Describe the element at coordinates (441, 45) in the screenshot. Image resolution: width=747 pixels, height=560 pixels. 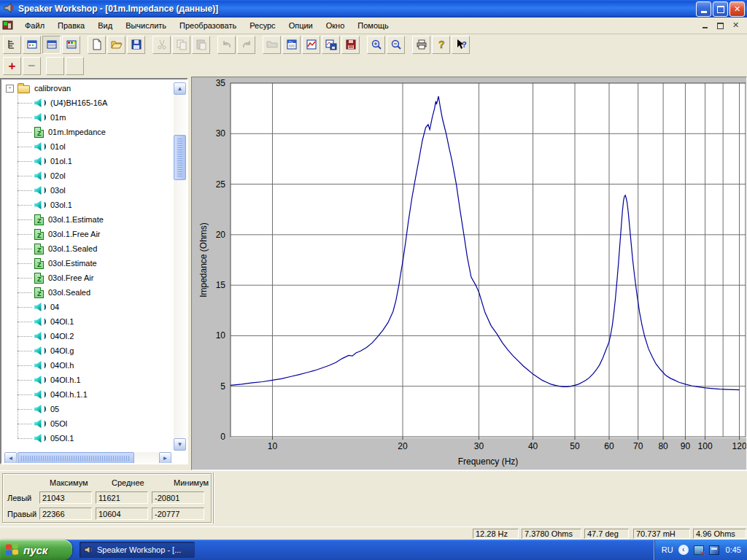
I see `help-button: ?` at that location.